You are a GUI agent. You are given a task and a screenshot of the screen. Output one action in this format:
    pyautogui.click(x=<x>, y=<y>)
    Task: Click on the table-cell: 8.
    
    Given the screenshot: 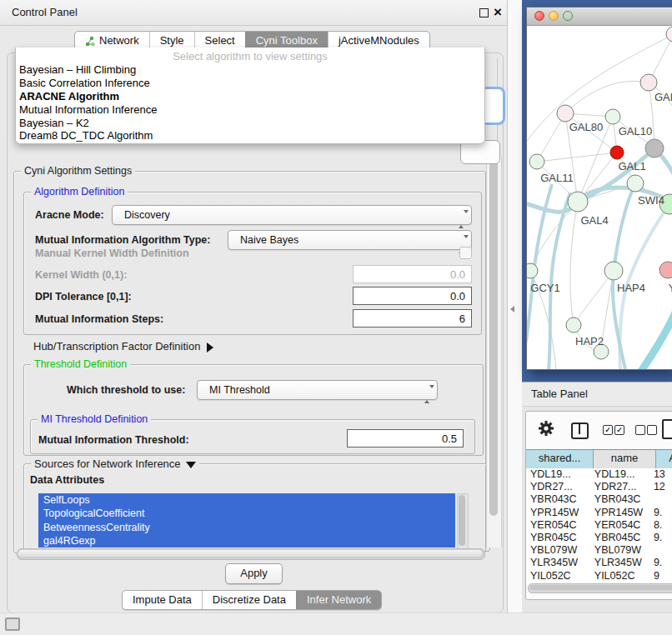 What is the action you would take?
    pyautogui.click(x=660, y=525)
    